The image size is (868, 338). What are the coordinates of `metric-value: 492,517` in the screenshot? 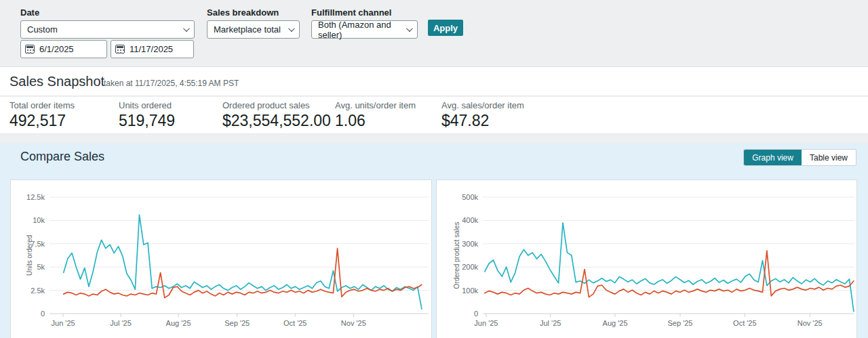 It's located at (42, 121).